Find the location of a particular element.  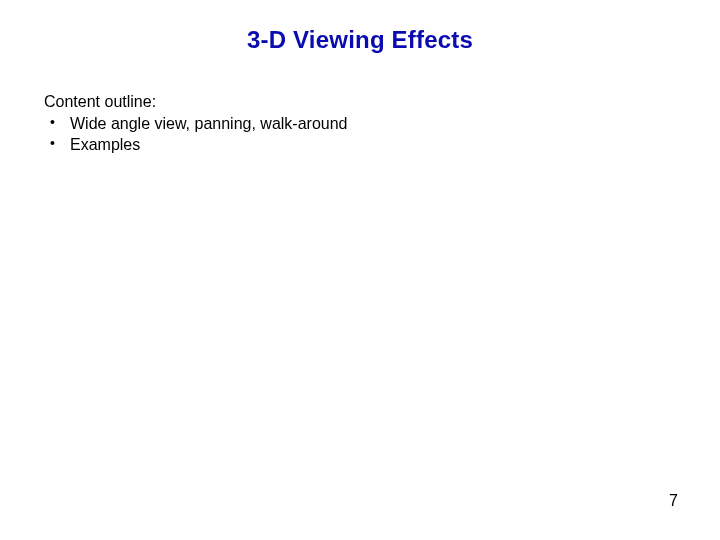

bullet-list: Wide angle view, panning, walk-around Ex… is located at coordinates (354, 134).